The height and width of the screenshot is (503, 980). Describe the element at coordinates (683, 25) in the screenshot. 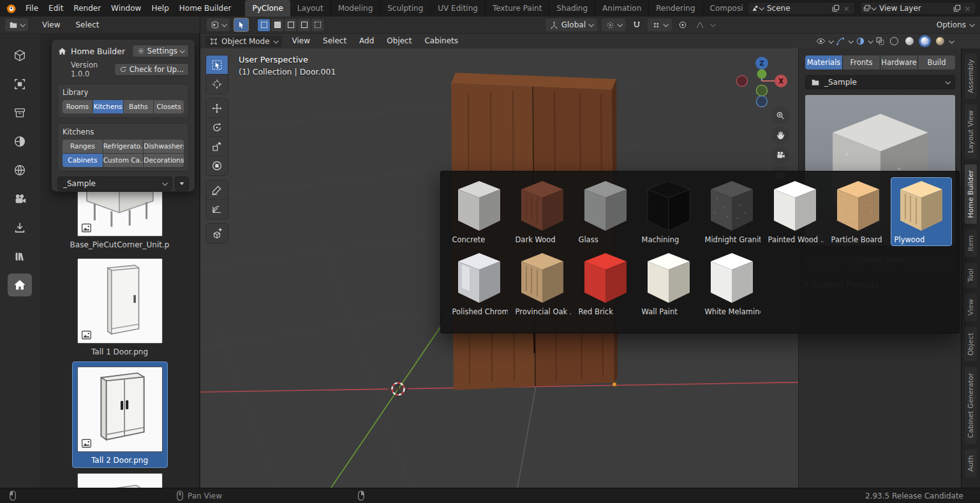

I see `proportional-editing-icon` at that location.